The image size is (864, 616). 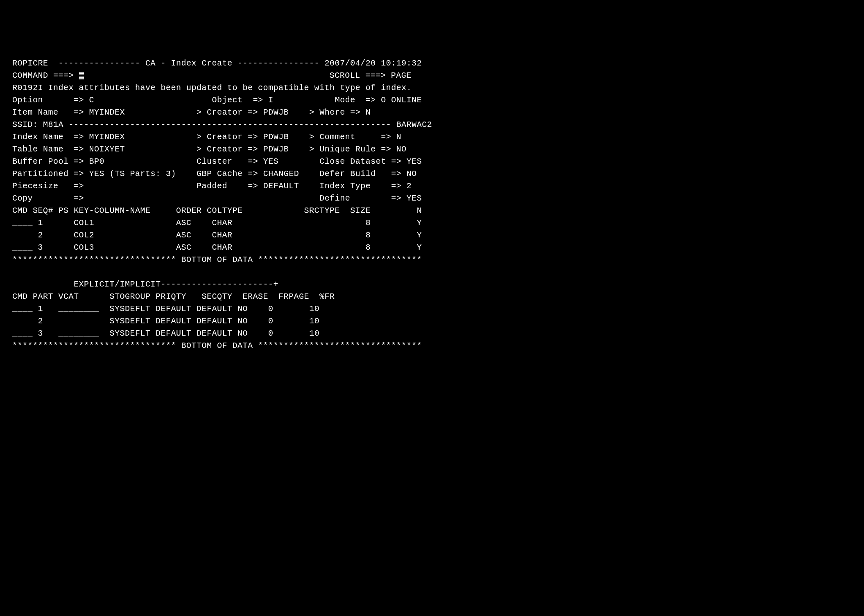 What do you see at coordinates (28, 124) in the screenshot?
I see `ssid-label: SSID:` at bounding box center [28, 124].